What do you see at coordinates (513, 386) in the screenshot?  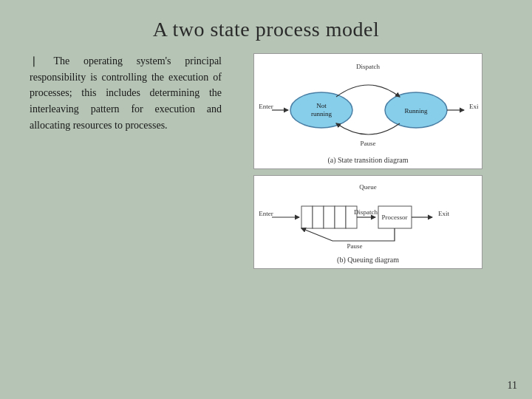 I see `slide-number: 11` at bounding box center [513, 386].